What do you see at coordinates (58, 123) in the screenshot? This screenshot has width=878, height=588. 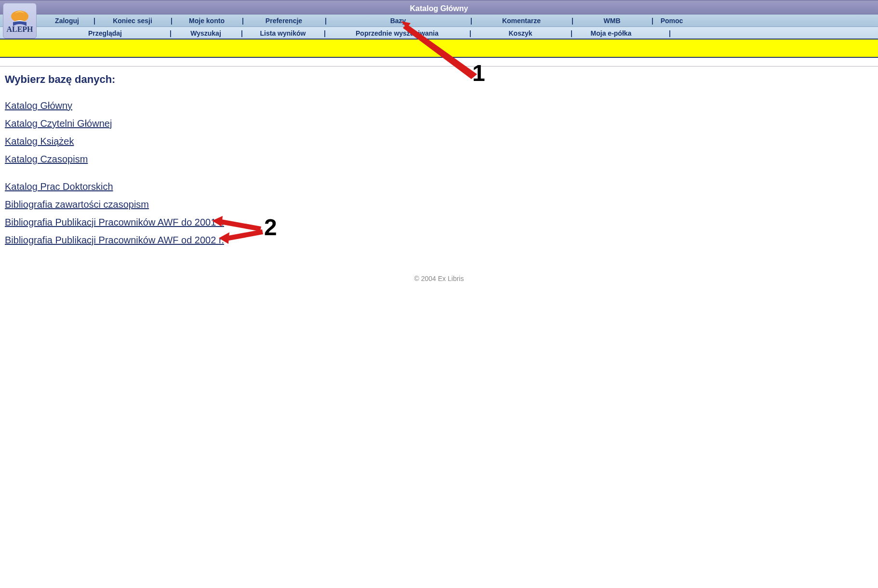 I see `db-link-katalog-czytelni: Katalog Czytelni Głównej` at bounding box center [58, 123].